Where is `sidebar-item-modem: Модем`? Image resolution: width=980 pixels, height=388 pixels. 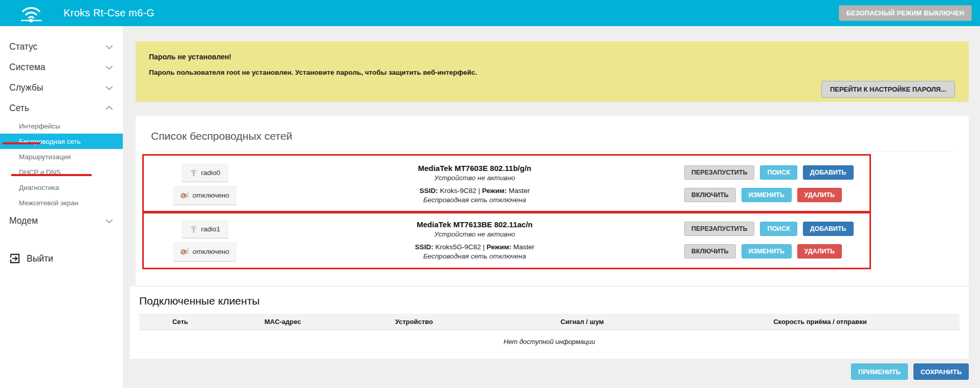 sidebar-item-modem: Модем is located at coordinates (61, 221).